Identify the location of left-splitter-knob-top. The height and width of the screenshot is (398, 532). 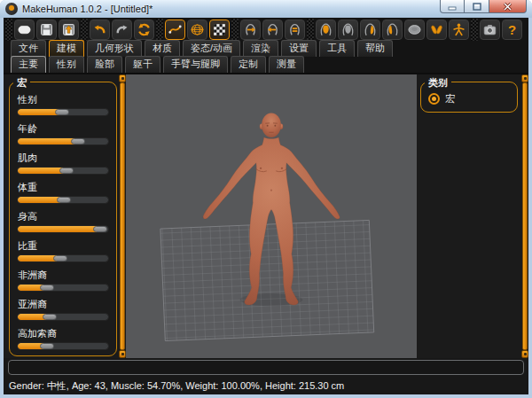
(122, 78).